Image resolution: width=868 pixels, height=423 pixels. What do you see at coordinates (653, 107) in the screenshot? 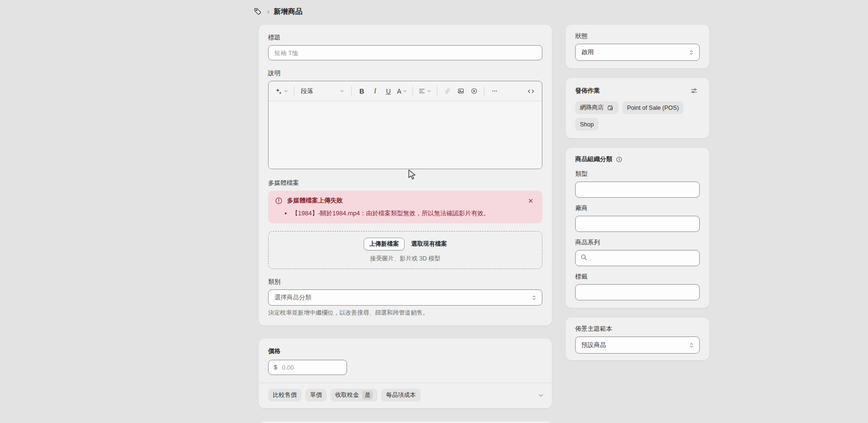
I see `channel-pos-chip: Point of Sale (POS)` at bounding box center [653, 107].